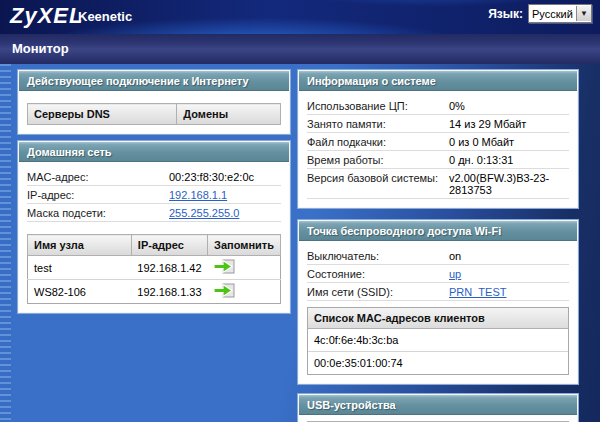  Describe the element at coordinates (229, 114) in the screenshot. I see `tab-domains: Домены` at that location.